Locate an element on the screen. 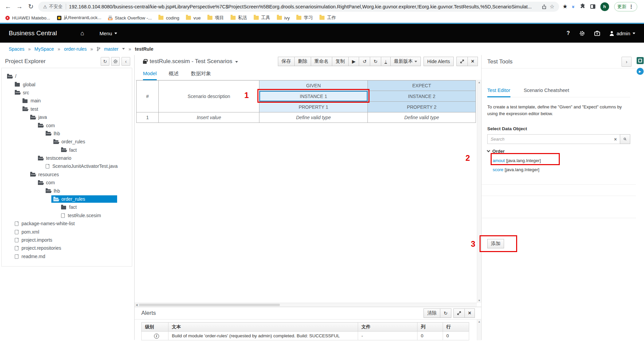 The width and height of the screenshot is (644, 341). tree-item: / is located at coordinates (67, 76).